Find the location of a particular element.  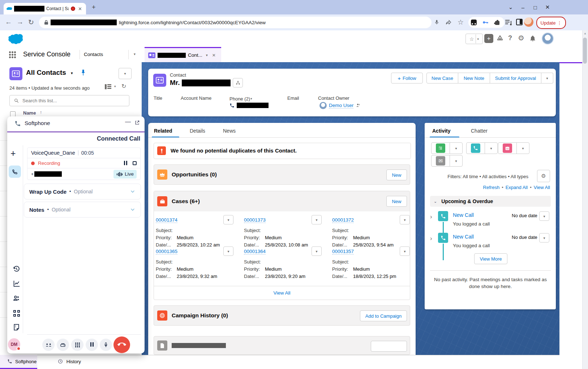

new-event-button-group: ▾ is located at coordinates (514, 148).